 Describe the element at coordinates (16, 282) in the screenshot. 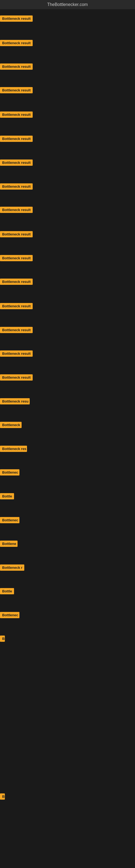

I see `bottleneck-badge-12: Bottleneck result` at that location.